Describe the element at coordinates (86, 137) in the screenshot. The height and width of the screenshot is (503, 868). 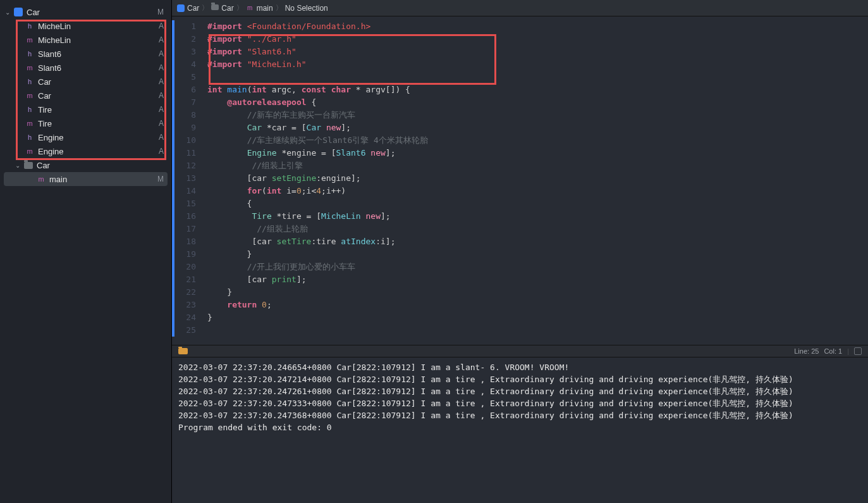
I see `file-row: hEngineA` at that location.